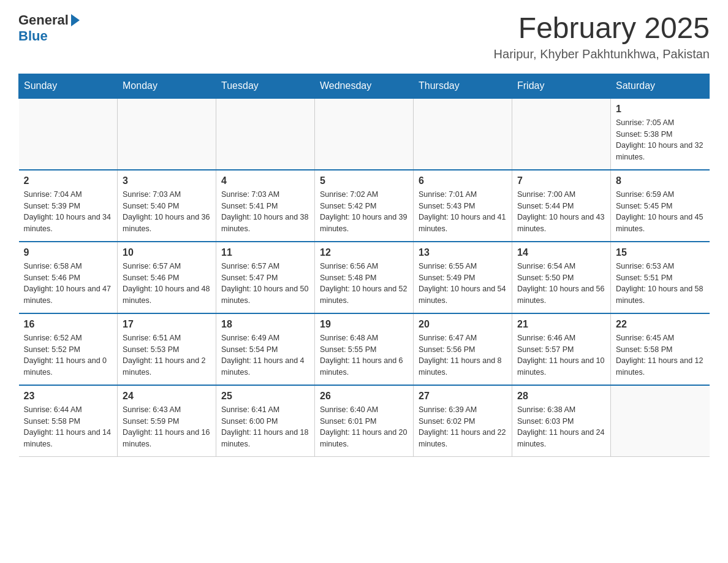 This screenshot has height=563, width=728. What do you see at coordinates (364, 350) in the screenshot?
I see `calendar-week-row: 16Sunrise: 6:52 AM Sunset: 5:52 PM Dayli…` at bounding box center [364, 350].